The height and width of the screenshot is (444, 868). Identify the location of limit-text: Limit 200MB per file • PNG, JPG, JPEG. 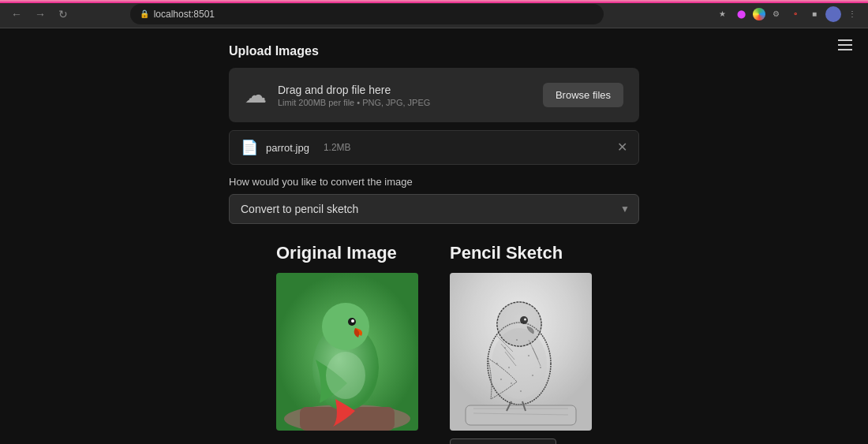
(354, 103).